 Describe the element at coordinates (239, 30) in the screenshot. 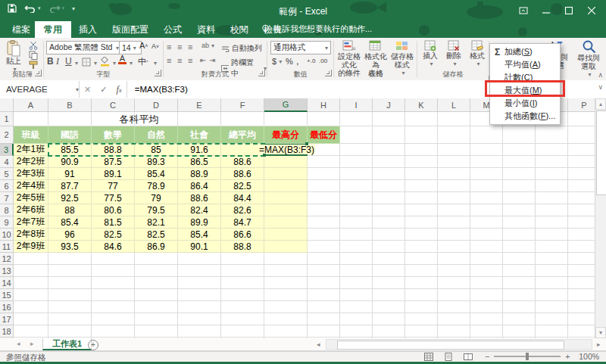

I see `tab-review: 校閱` at that location.